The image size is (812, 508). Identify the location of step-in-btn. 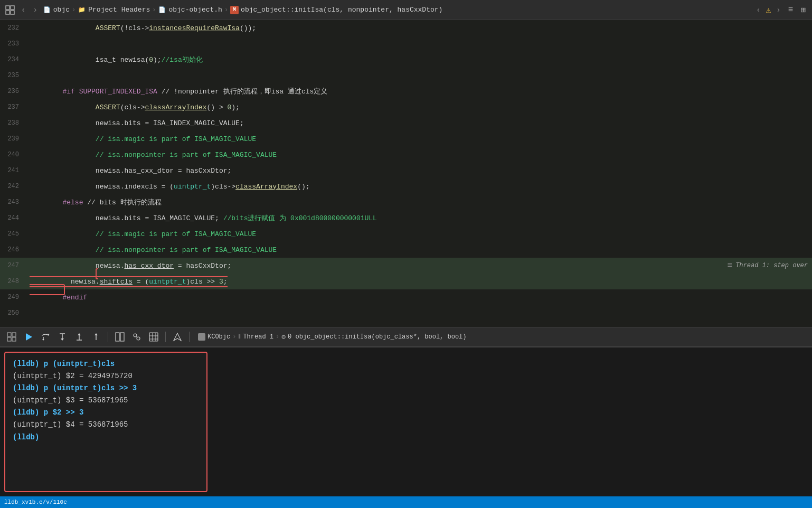
(62, 337).